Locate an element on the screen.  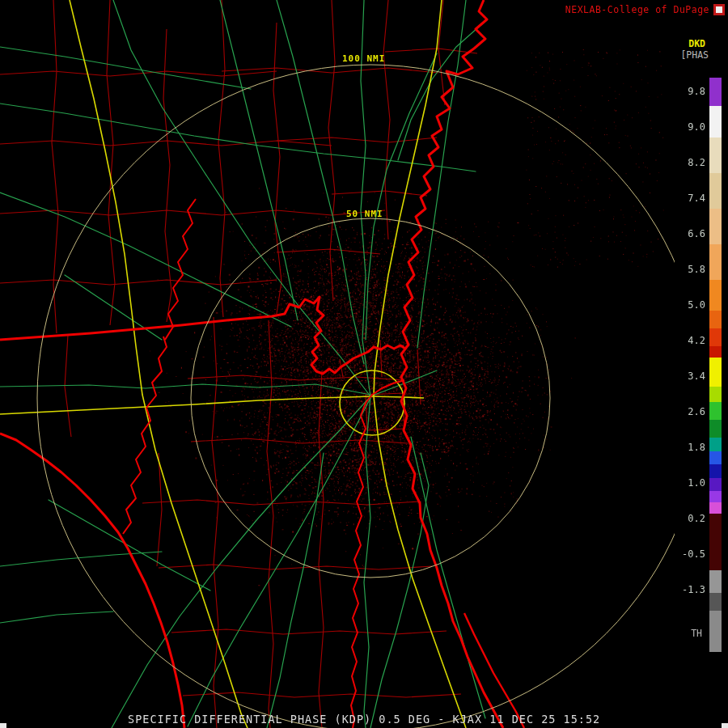
brand-text: NEXLAB-College of DuPage is located at coordinates (637, 10).